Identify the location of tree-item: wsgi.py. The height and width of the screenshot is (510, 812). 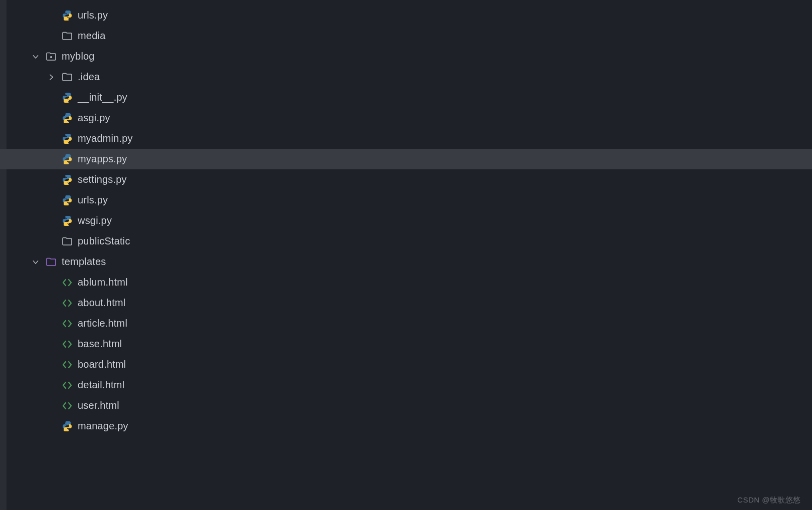
(406, 220).